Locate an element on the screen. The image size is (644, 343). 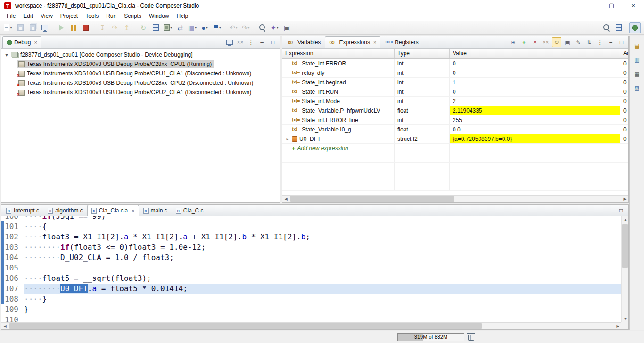
line-number: 110 is located at coordinates (14, 318).